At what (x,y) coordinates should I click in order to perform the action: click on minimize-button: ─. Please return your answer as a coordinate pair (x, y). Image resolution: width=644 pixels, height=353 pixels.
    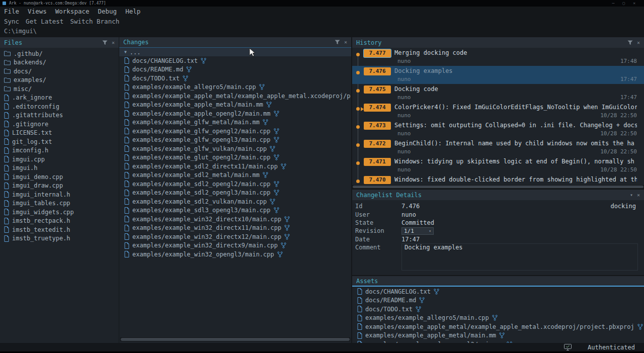
    Looking at the image, I should click on (614, 3).